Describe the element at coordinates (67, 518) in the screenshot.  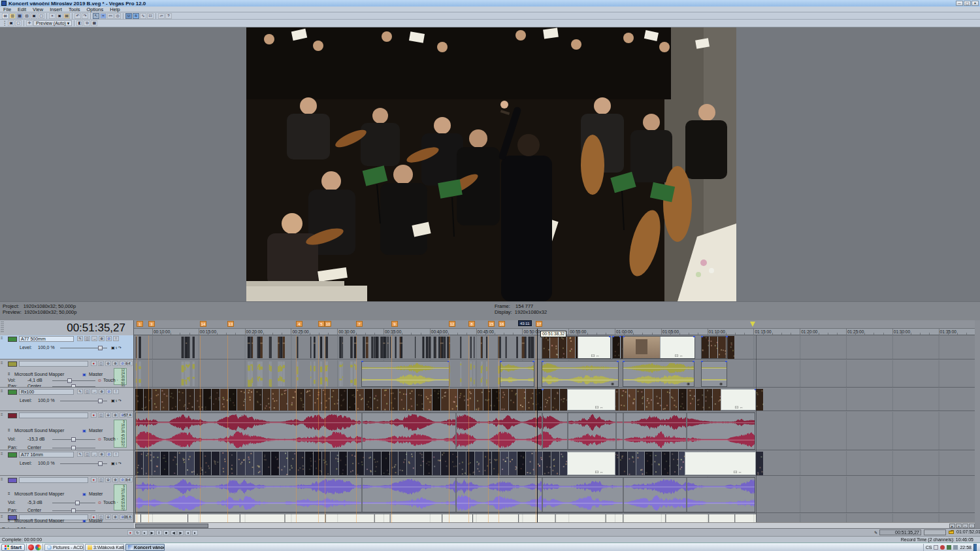
I see `track-header-7: ≡●◫⊖⊗⊘!-36,6≡Microsoft Sound Mapper▣Mast…` at that location.